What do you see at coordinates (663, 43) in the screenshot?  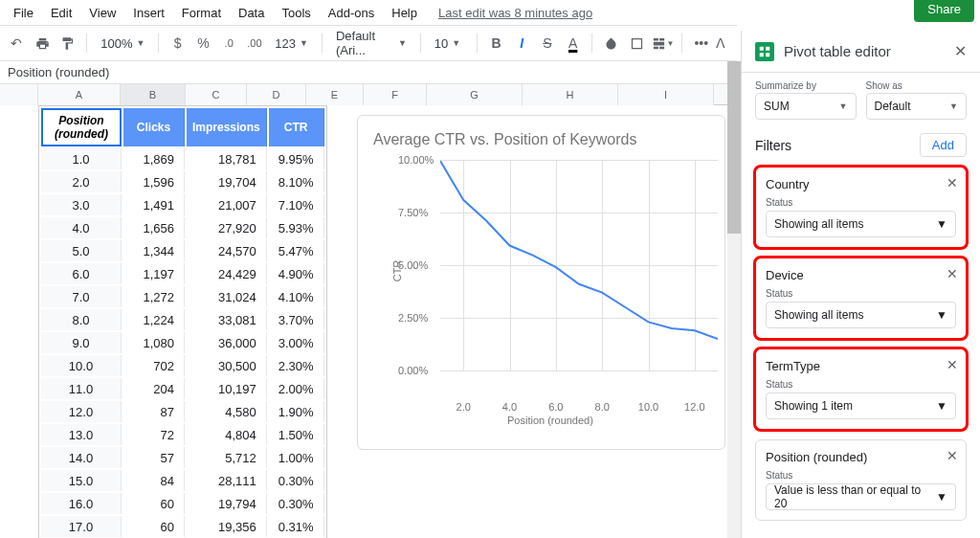 I see `merge-cells-button: ▼` at bounding box center [663, 43].